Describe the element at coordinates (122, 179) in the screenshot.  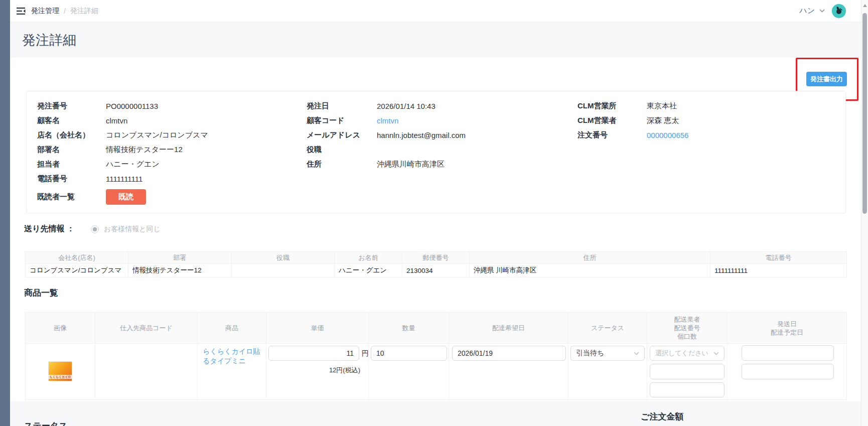
I see `field-phone-number: 電話番号 1111111111` at that location.